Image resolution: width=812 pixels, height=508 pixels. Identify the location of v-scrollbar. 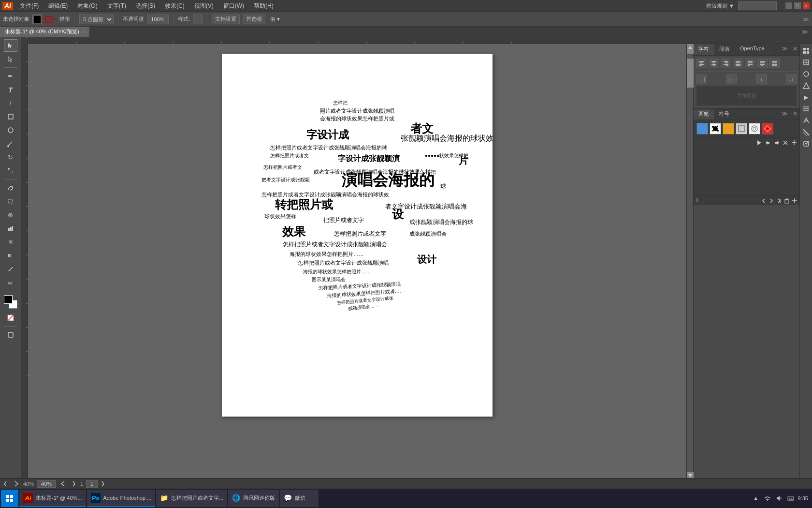
(690, 263).